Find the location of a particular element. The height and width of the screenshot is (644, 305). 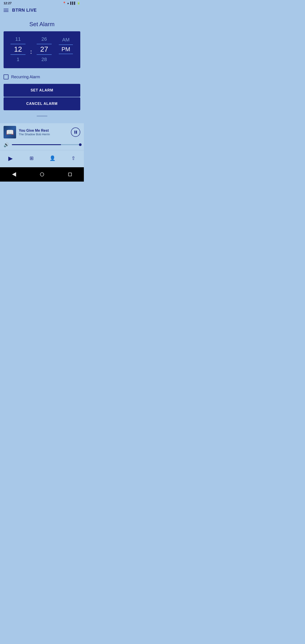

time-picker: 11 12 1 : 26 27 28 AM PM is located at coordinates (42, 50).